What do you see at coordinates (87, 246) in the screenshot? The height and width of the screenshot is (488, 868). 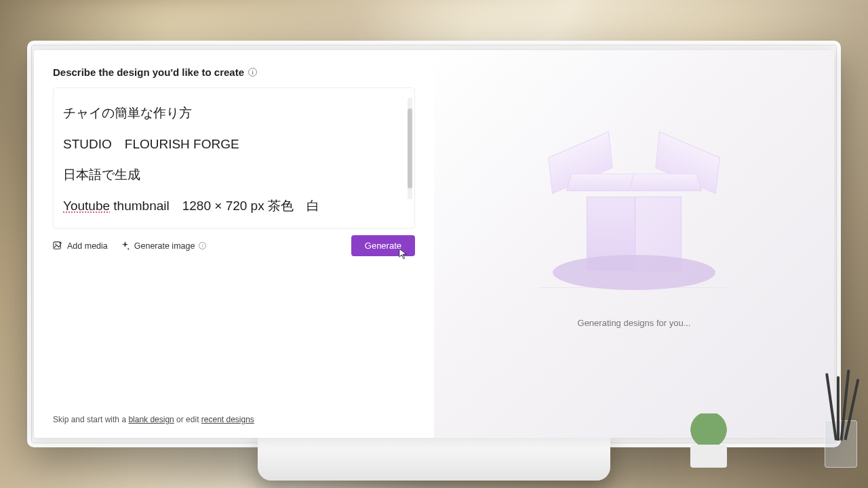 I see `add-media-label: Add media` at bounding box center [87, 246].